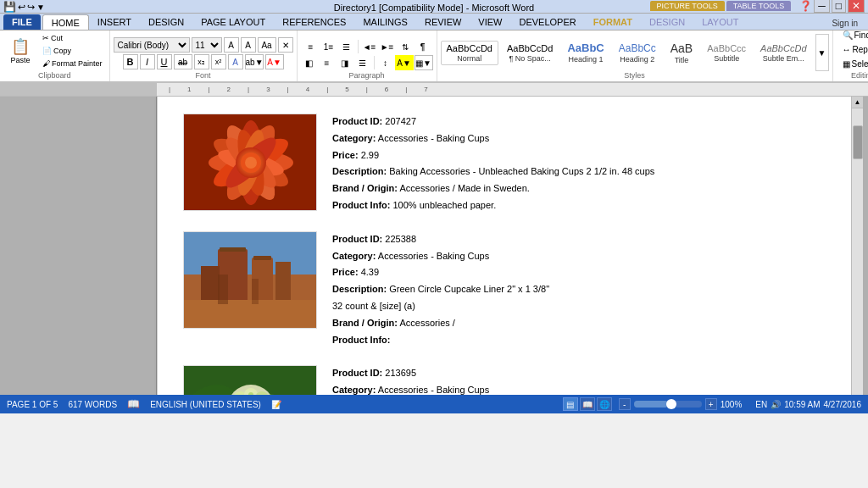 The height and width of the screenshot is (488, 868). What do you see at coordinates (854, 36) in the screenshot?
I see `find-button: 🔍 Find` at bounding box center [854, 36].